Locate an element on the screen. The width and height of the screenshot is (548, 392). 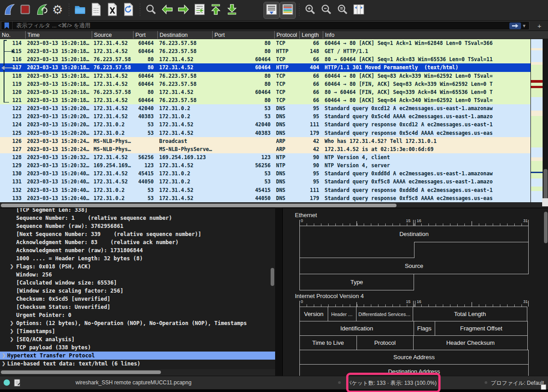
detail-line: TCP payload (338 bytes) is located at coordinates (138, 347).